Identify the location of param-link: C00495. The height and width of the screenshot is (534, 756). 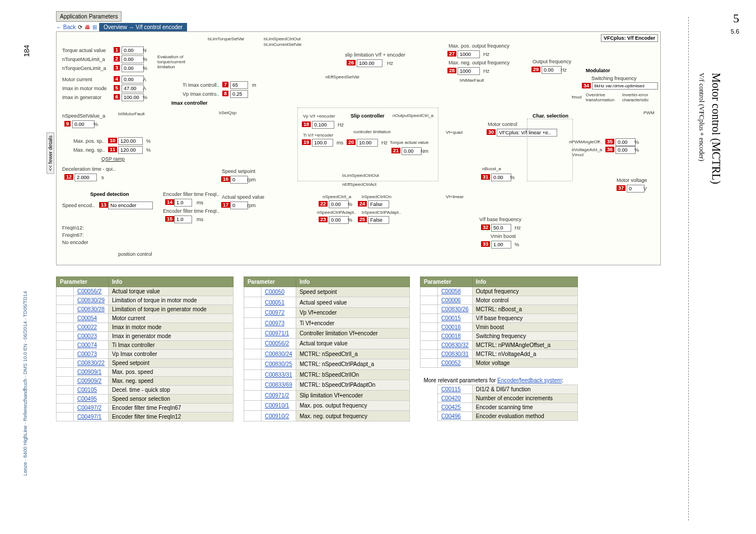
(87, 399).